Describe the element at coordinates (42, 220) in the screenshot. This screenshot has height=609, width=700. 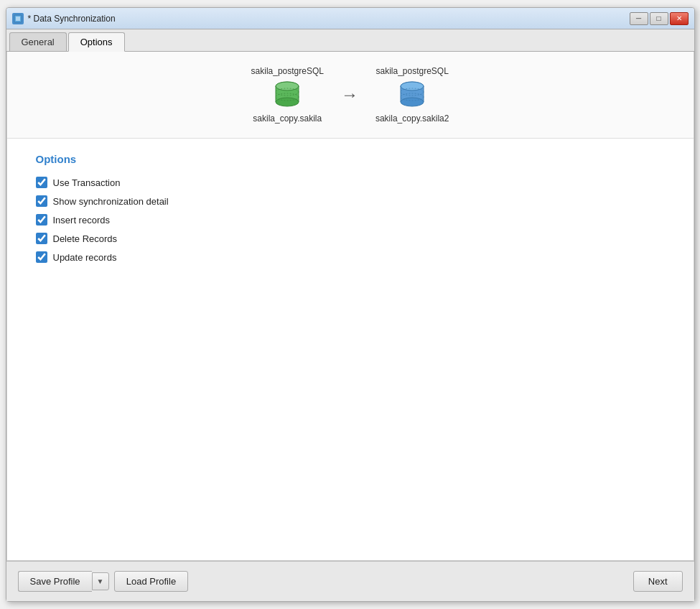
I see `insert-records-checkbox` at that location.